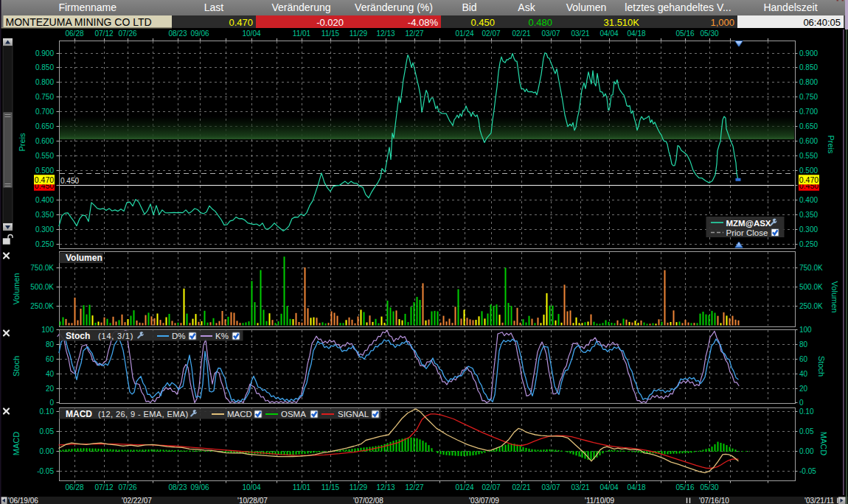 The height and width of the screenshot is (504, 848). What do you see at coordinates (222, 336) in the screenshot?
I see `svg-text: K%` at bounding box center [222, 336].